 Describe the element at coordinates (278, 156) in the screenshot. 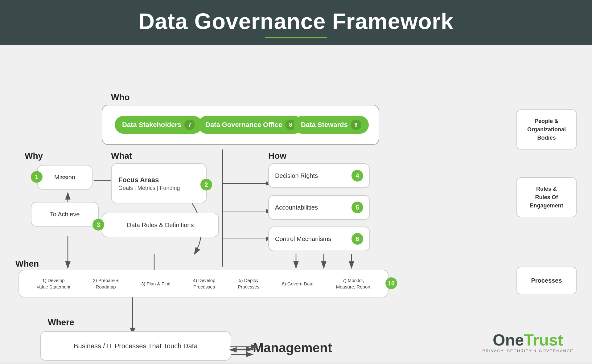

I see `how-label: How` at that location.